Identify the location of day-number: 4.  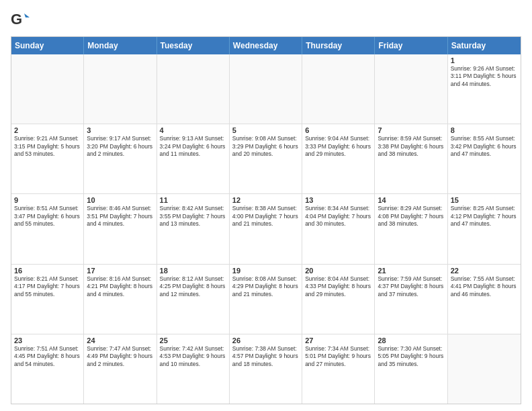
(193, 130).